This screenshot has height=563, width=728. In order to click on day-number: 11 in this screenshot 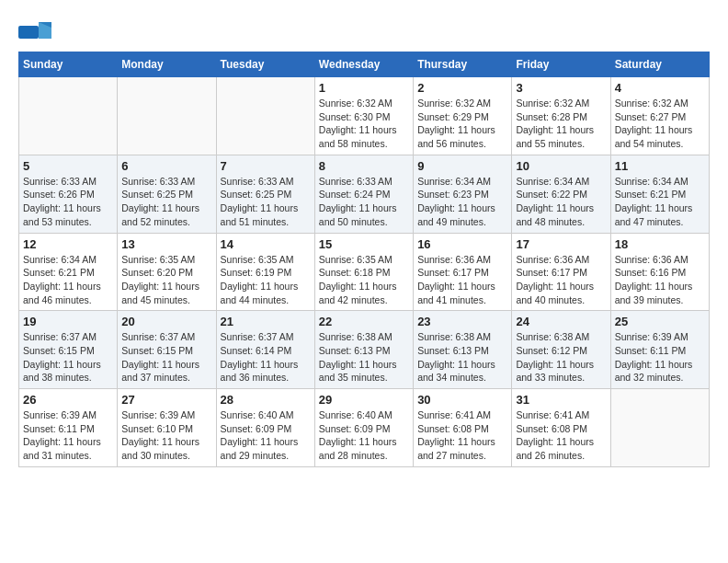, I will do `click(660, 166)`.